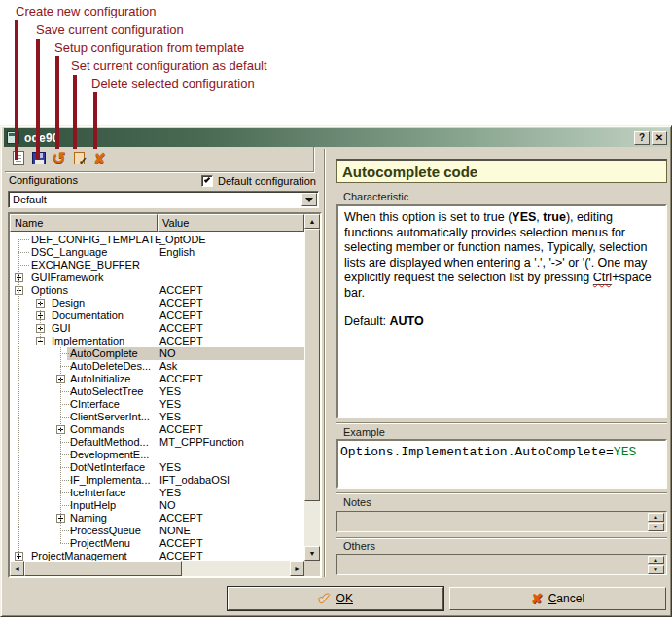  Describe the element at coordinates (158, 455) in the screenshot. I see `tree-row: DevelopmentE...` at that location.